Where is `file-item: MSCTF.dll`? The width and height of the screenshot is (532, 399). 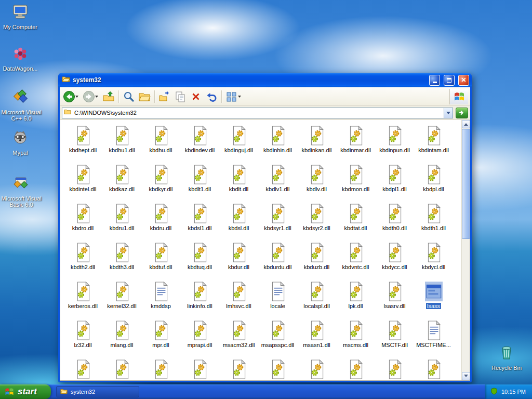 file-item: MSCTF.dll is located at coordinates (395, 338).